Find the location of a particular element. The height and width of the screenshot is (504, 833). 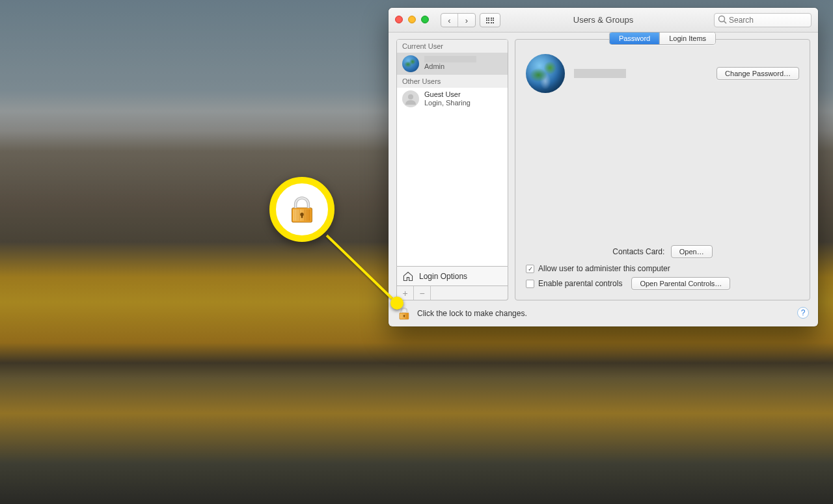

current-user-header: Current User is located at coordinates (452, 46).